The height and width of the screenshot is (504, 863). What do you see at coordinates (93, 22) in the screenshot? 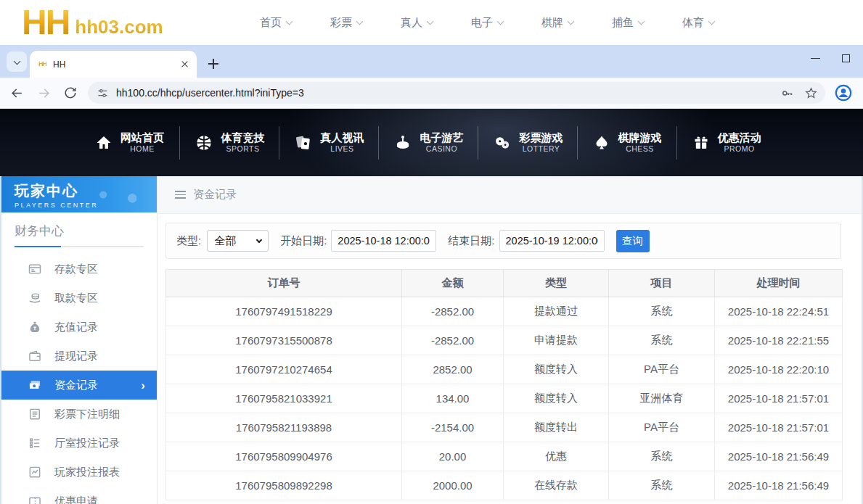
I see `site-logo: HH hh03.com` at bounding box center [93, 22].